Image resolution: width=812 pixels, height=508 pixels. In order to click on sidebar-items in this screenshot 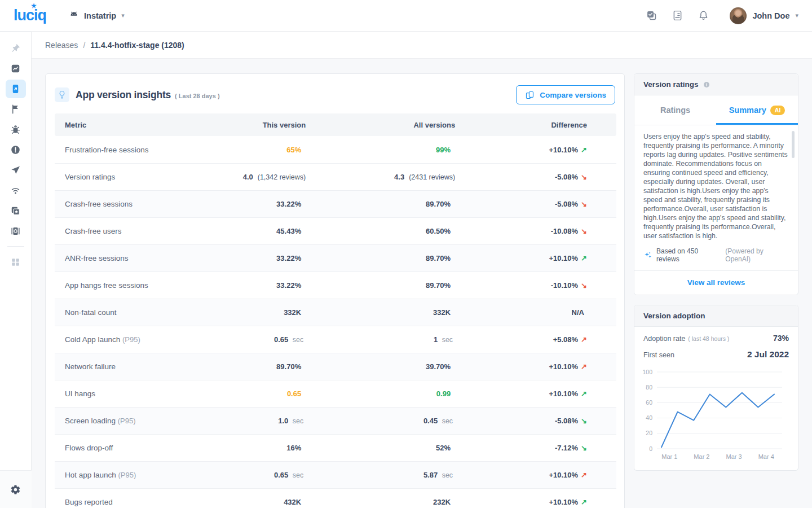, I will do `click(16, 139)`.